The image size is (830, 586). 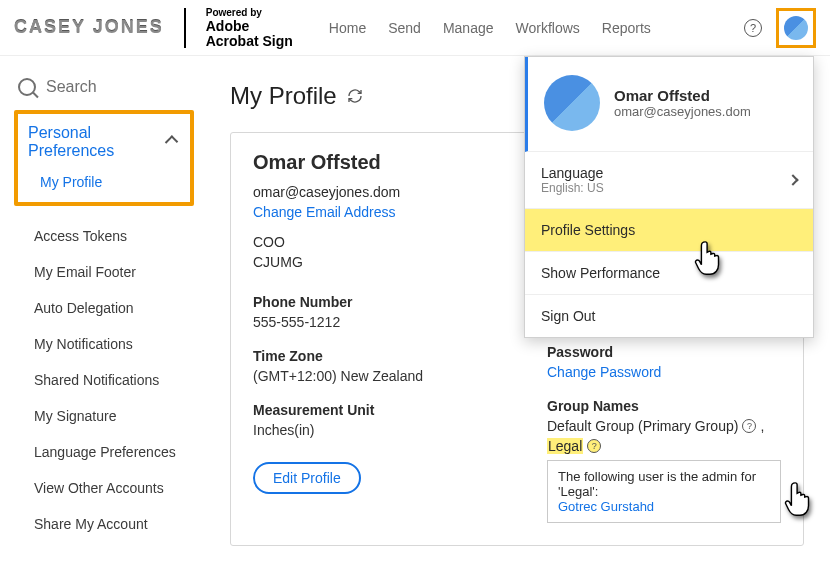 What do you see at coordinates (664, 406) in the screenshot?
I see `groups-label: Group Names` at bounding box center [664, 406].